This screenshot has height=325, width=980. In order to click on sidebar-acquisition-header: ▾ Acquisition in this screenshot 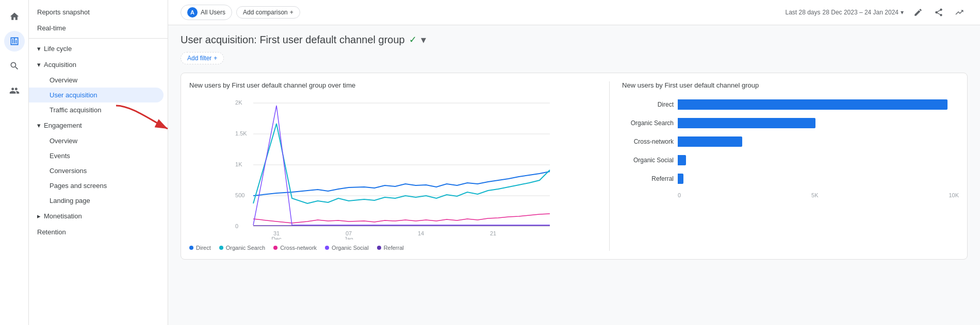, I will do `click(98, 65)`.